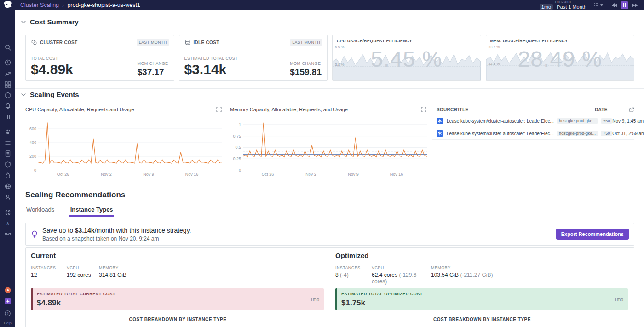 The width and height of the screenshot is (644, 327). I want to click on synthetics-icon, so click(7, 186).